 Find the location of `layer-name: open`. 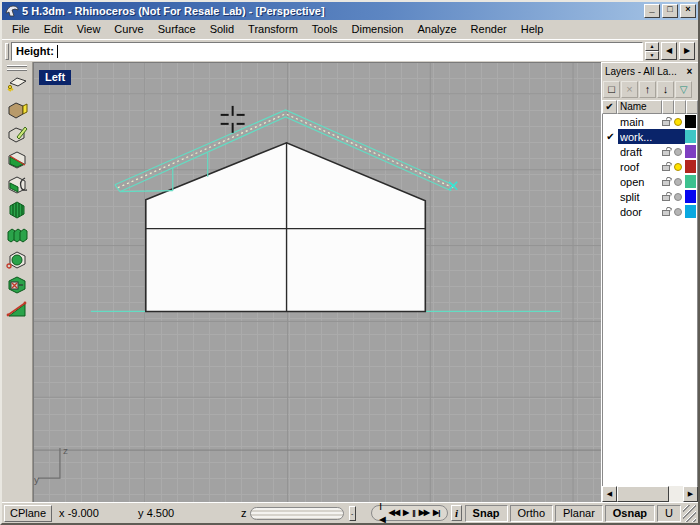

layer-name: open is located at coordinates (641, 182).